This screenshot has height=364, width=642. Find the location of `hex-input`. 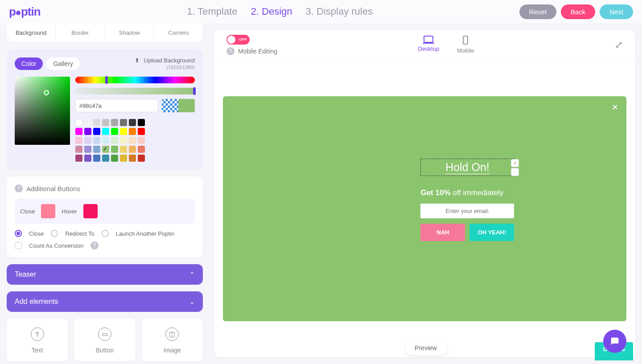

hex-input is located at coordinates (117, 106).